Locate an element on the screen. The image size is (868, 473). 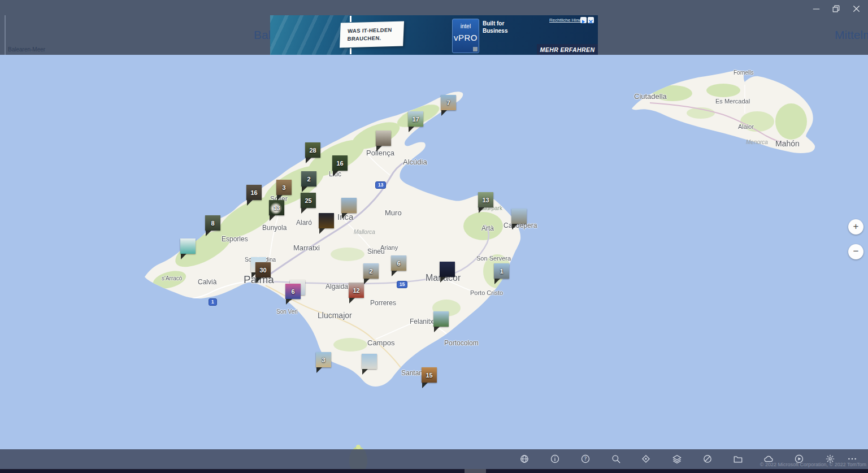
ad-cta-button: MEHR ERFAHREN is located at coordinates (567, 50).